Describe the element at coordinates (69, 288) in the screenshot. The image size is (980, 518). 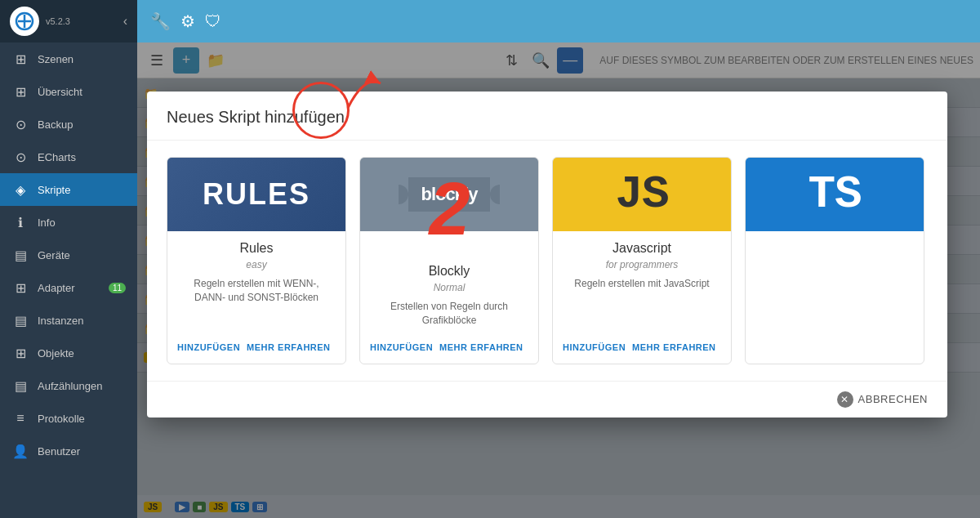
I see `sidebar-item-adapter: ⊞ Adapter 11` at that location.